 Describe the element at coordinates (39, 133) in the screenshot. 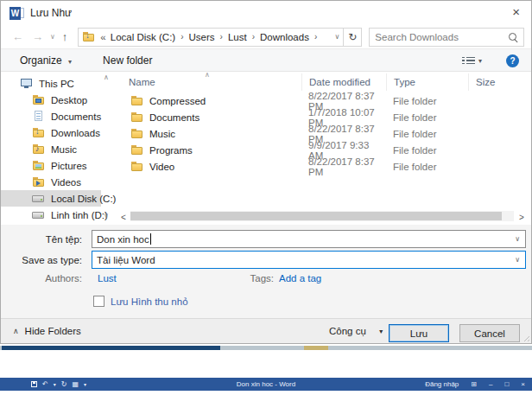

I see `downloads-icon` at that location.